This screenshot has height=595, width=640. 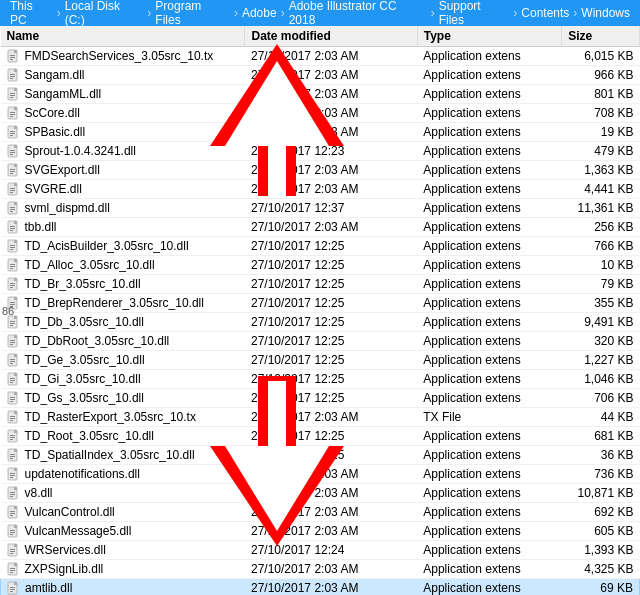 I want to click on column-header-name: Name, so click(x=123, y=36).